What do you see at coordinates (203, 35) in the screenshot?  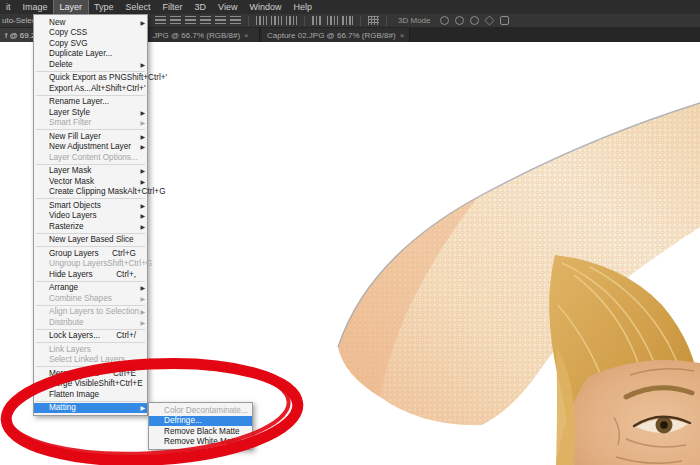 I see `document-tab-jpg-66-7-rgb-8: .JPG @ 66.7% (RGB/8#)×` at bounding box center [203, 35].